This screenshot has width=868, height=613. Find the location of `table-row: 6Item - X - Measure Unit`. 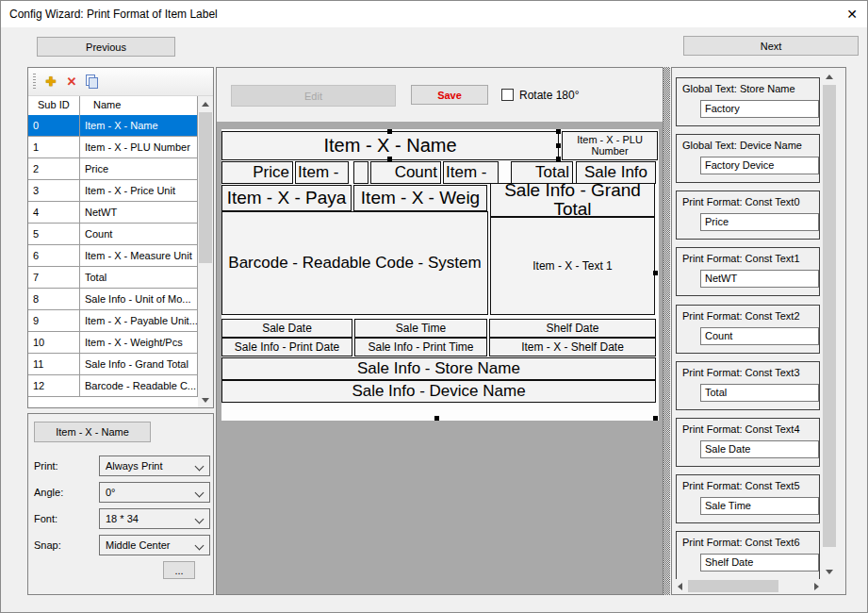

table-row: 6Item - X - Measure Unit is located at coordinates (113, 257).